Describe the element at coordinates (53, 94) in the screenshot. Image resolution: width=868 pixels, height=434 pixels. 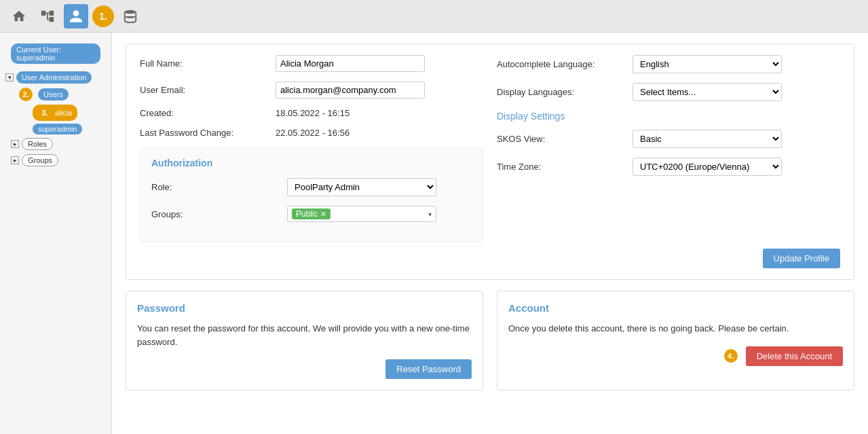
I see `users-label: Users` at that location.